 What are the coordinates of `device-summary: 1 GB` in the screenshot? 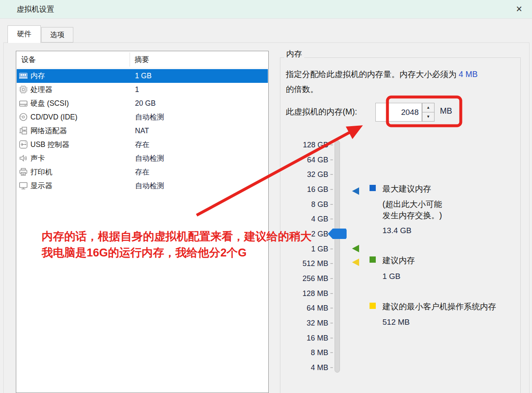 It's located at (143, 76).